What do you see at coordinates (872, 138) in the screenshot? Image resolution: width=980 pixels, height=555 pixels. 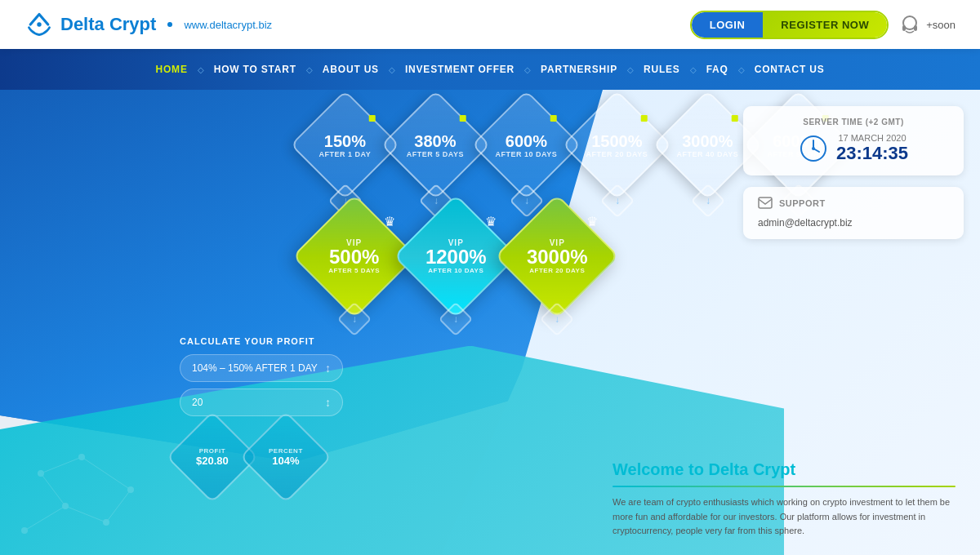 I see `server-date: 17 MARCH 2020` at bounding box center [872, 138].